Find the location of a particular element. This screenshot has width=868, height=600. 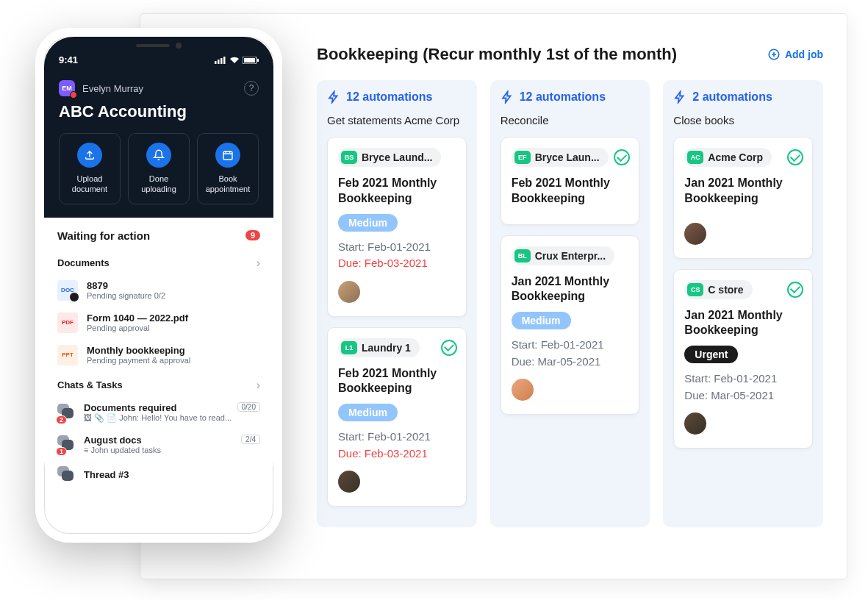

kanban-column: 2 automations Close books AC Acme Corp J… is located at coordinates (743, 304).